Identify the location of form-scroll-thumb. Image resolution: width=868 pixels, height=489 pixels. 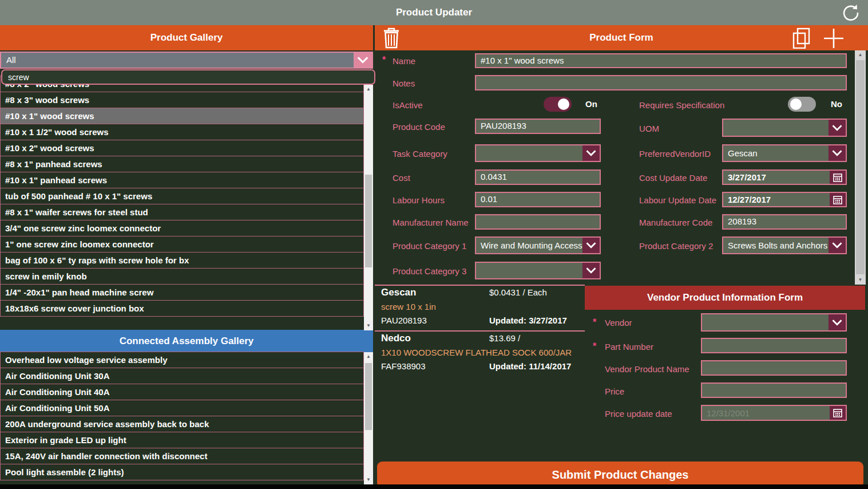
(861, 167).